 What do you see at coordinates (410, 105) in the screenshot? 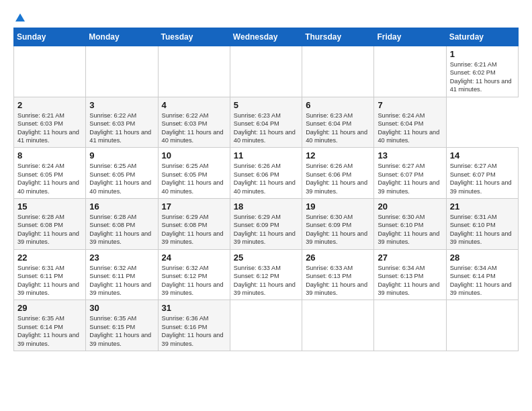
I see `day-number: 7` at bounding box center [410, 105].